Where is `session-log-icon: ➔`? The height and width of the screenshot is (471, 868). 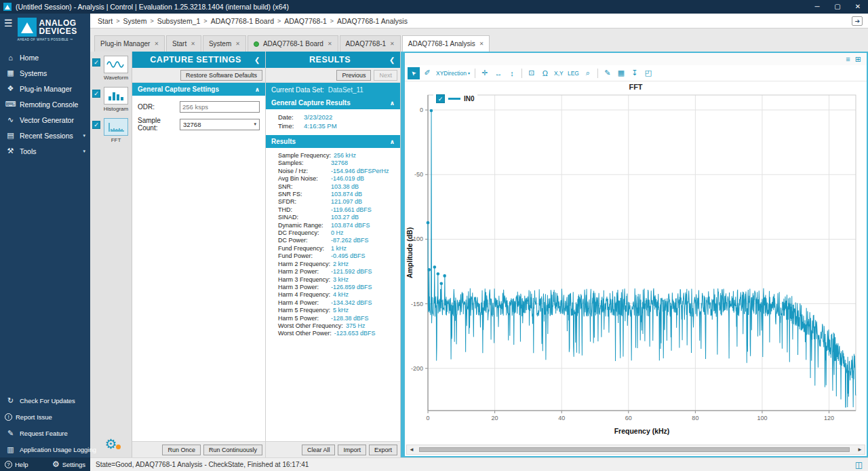 session-log-icon: ➔ is located at coordinates (857, 21).